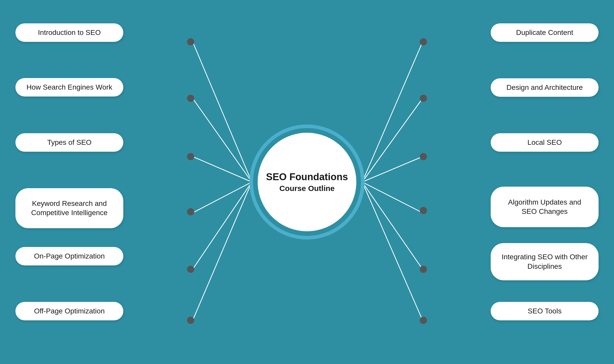 Image resolution: width=614 pixels, height=364 pixels. I want to click on node-integrating-seo: Integrating SEO with Other Disciplines, so click(545, 262).